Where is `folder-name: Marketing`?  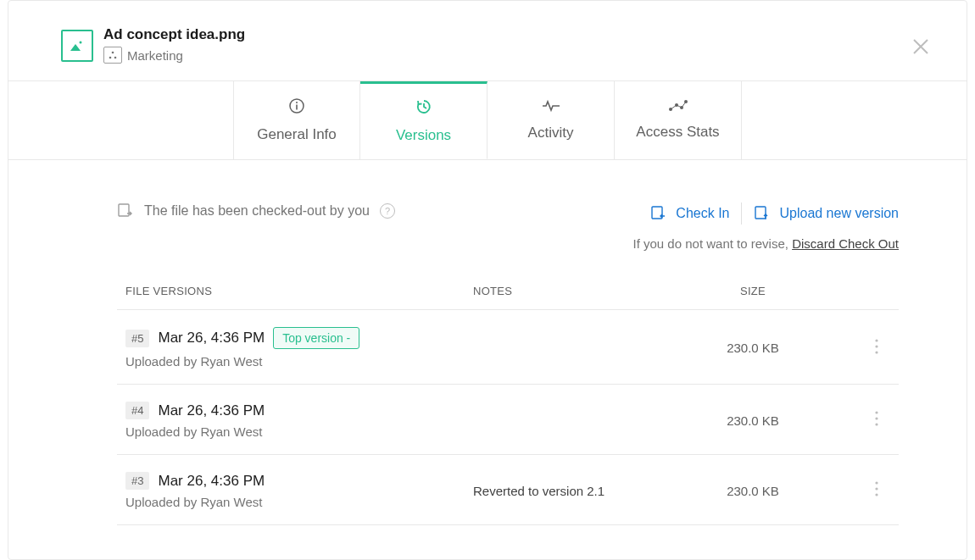
folder-name: Marketing is located at coordinates (155, 56).